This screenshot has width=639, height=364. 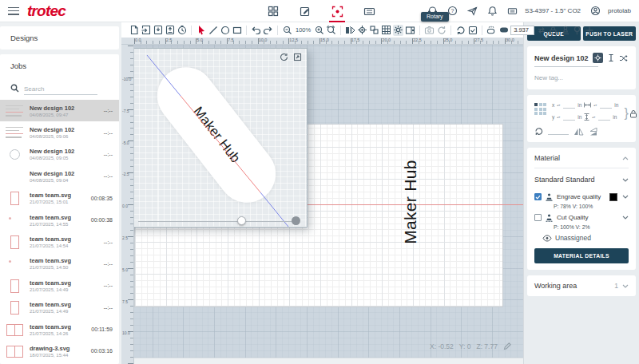 What do you see at coordinates (398, 30) in the screenshot?
I see `workspace-settings-gear-icon` at bounding box center [398, 30].